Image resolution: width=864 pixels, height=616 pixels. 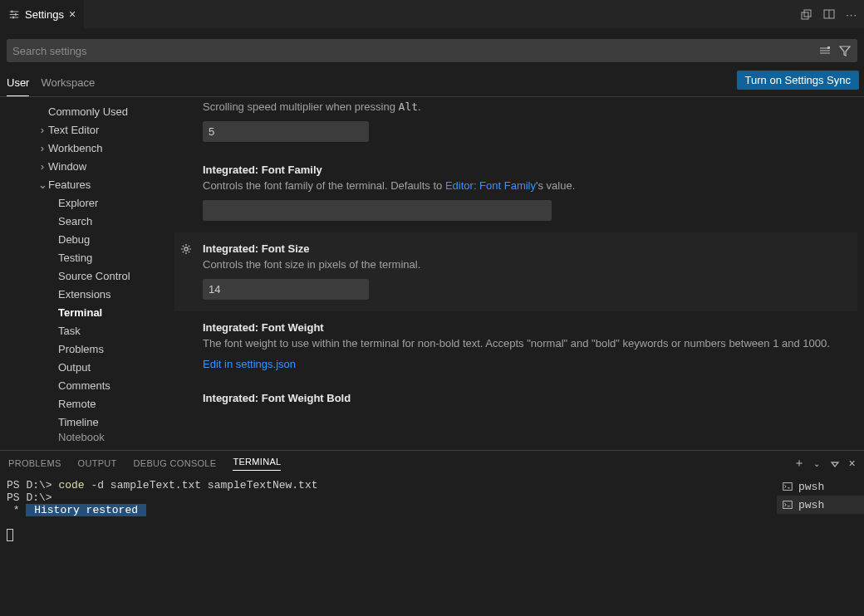 I want to click on editor-font-family-link: Editor: Font Family, so click(x=490, y=186).